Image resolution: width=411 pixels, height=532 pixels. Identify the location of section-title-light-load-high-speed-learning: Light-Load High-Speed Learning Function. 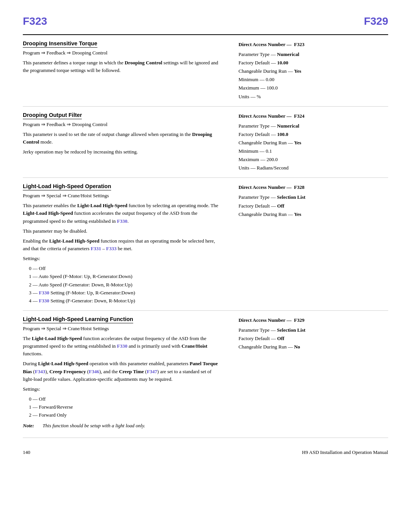
(78, 320).